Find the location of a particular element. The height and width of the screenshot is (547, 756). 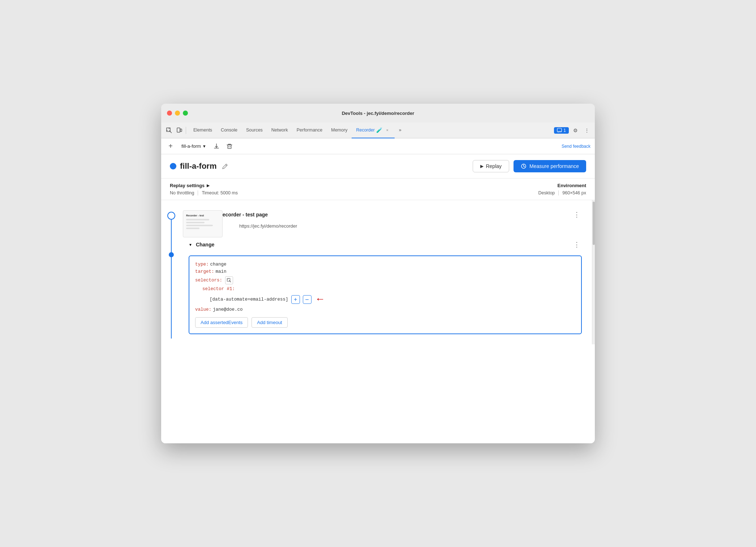

add-timeout-button: Add timeout is located at coordinates (270, 322).